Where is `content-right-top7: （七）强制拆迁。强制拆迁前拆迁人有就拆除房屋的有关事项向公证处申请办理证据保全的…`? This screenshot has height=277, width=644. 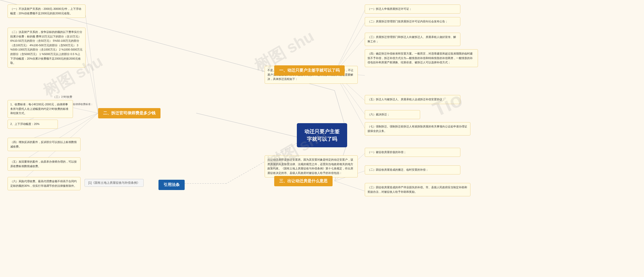
content-right-top7: （七）强制拆迁。强制拆迁前拆迁人有就拆除房屋的有关事项向公证处申请办理证据保全的… is located at coordinates (418, 129).